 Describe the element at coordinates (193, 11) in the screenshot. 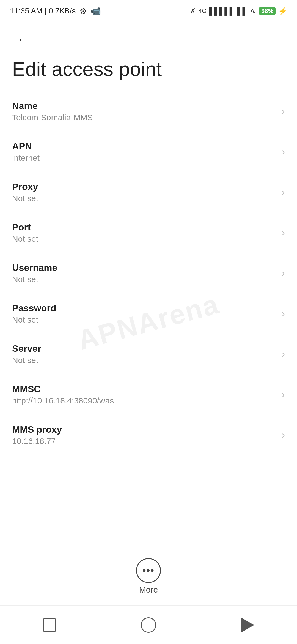

I see `bluetooth-icon: ✗` at that location.